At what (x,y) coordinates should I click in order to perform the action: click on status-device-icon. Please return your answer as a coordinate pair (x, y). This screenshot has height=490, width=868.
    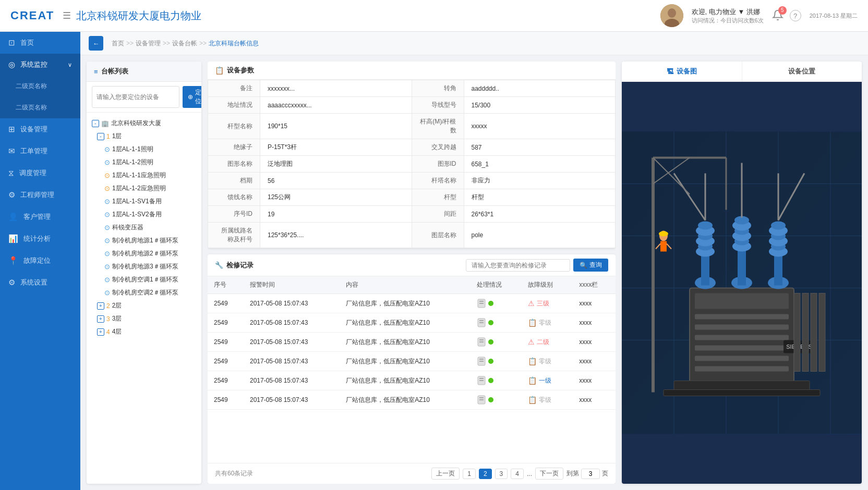
    Looking at the image, I should click on (481, 400).